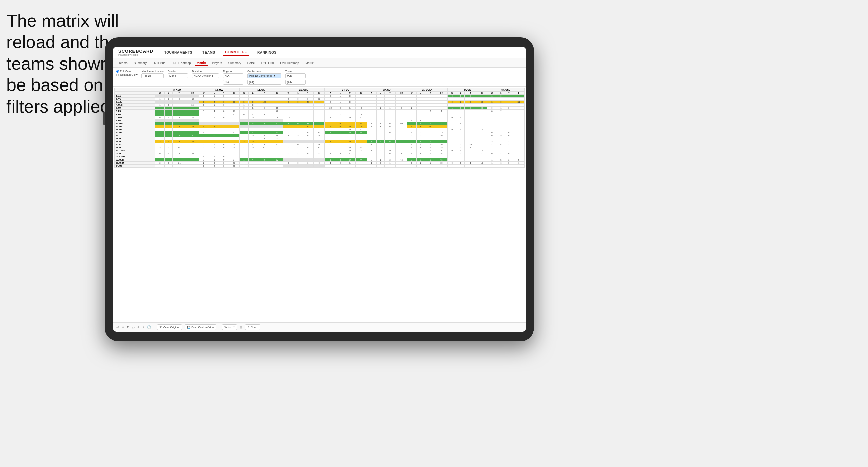 The width and height of the screenshot is (868, 467). Describe the element at coordinates (224, 93) in the screenshot. I see `h-t2: T` at that location.